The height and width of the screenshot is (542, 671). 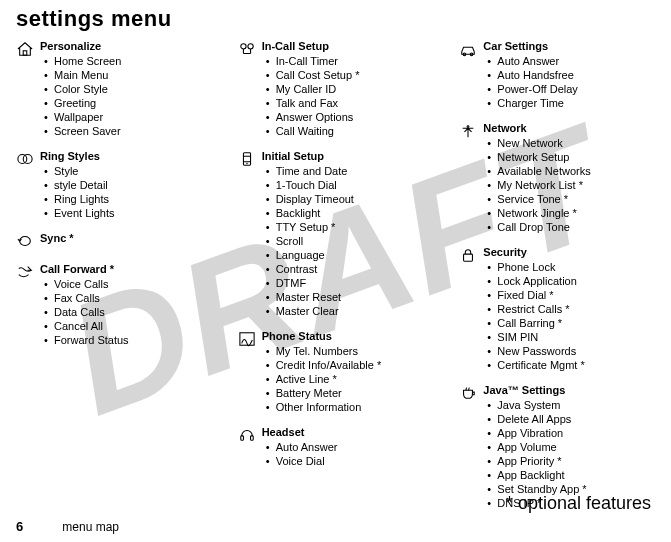 What do you see at coordinates (250, 447) in the screenshot?
I see `headset-icon` at bounding box center [250, 447].